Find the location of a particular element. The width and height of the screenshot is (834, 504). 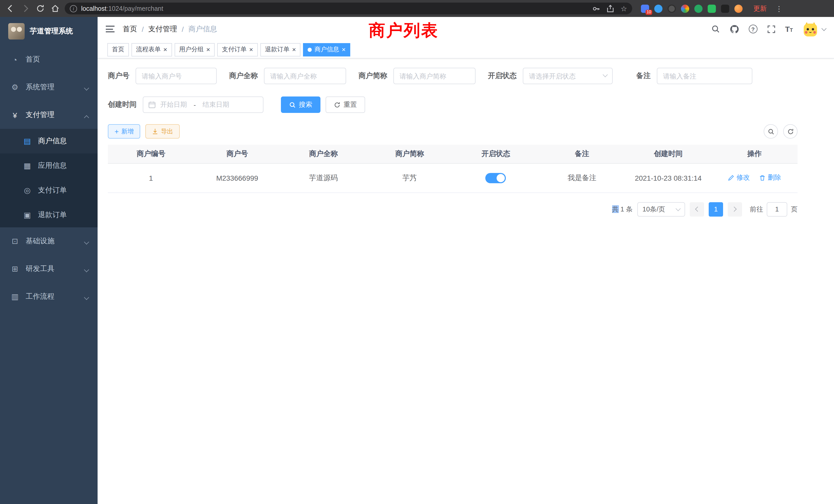

bookmark-star-icon: ☆ is located at coordinates (624, 8).